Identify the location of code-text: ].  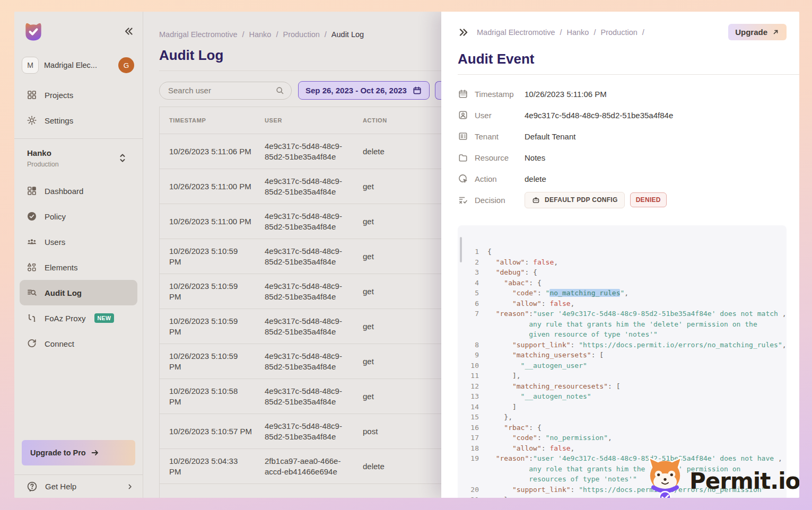
(502, 407).